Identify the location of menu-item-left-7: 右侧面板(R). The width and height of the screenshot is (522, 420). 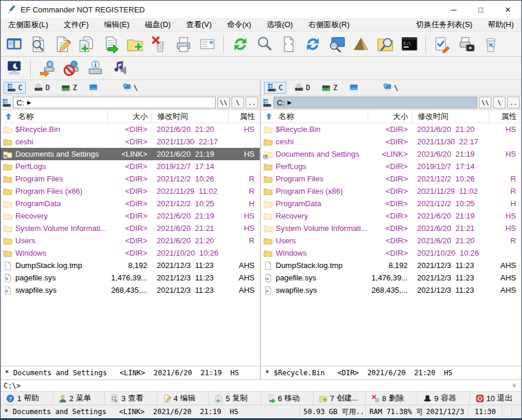
(329, 25).